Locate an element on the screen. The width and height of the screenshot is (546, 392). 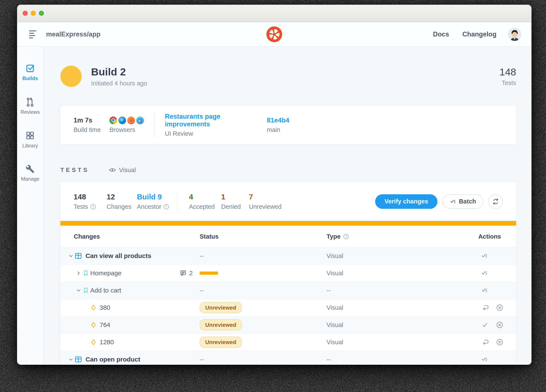
status-progress is located at coordinates (209, 273).